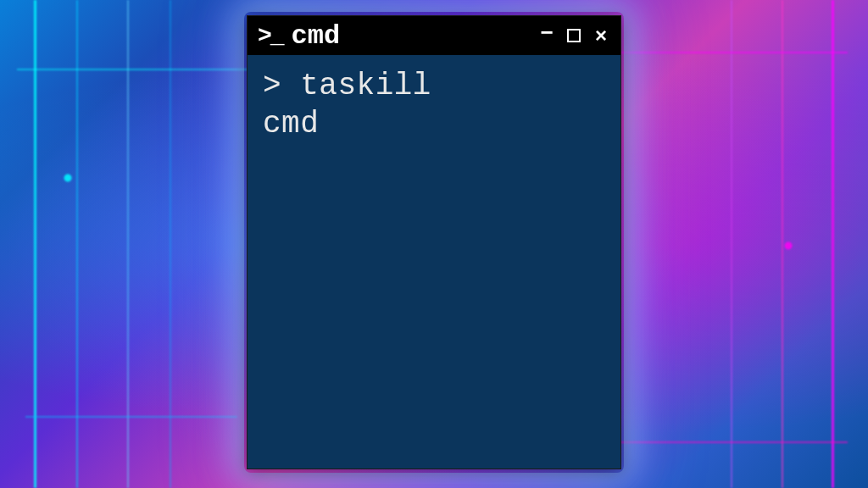 This screenshot has height=488, width=868. I want to click on terminal-icon: >_, so click(270, 36).